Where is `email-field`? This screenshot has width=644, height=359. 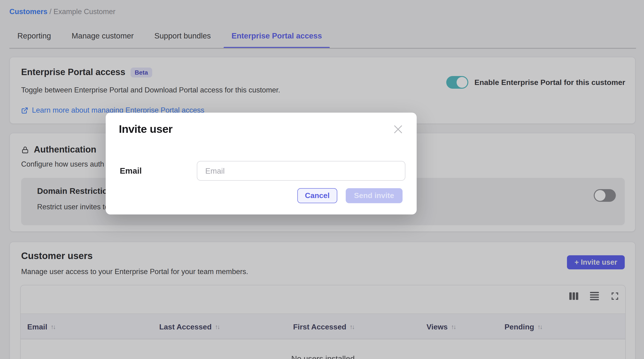
email-field is located at coordinates (301, 171).